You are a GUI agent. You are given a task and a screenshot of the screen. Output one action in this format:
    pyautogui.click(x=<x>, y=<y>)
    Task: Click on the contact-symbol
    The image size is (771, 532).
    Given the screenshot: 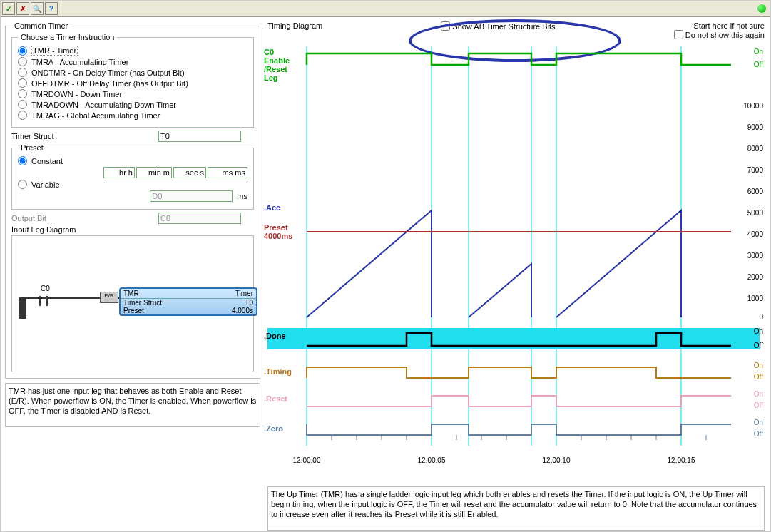 What is the action you would take?
    pyautogui.click(x=44, y=299)
    